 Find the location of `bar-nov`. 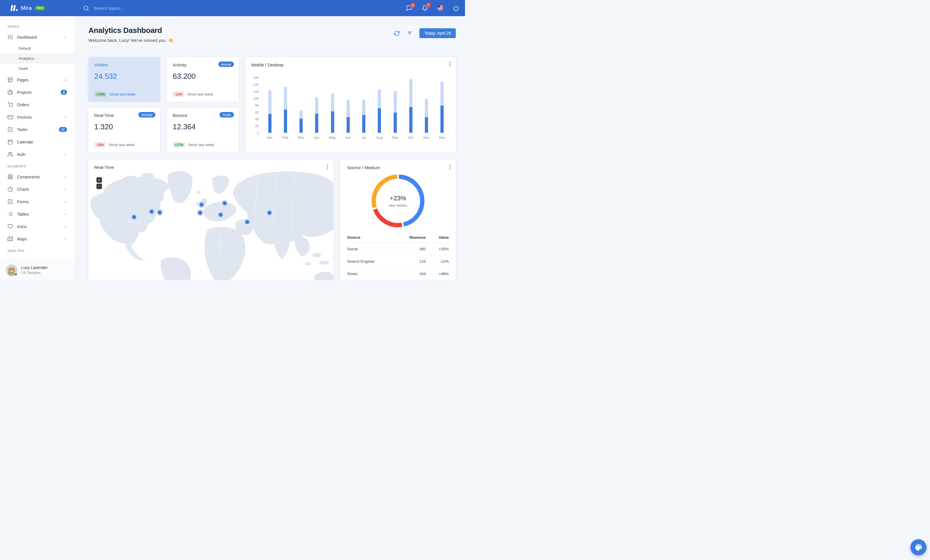

bar-nov is located at coordinates (427, 105).